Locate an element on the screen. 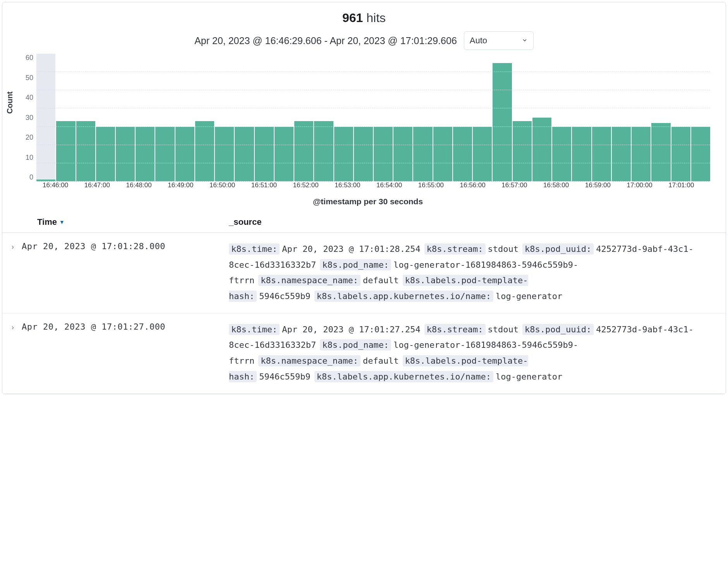  hits-line: 961 hits is located at coordinates (364, 18).